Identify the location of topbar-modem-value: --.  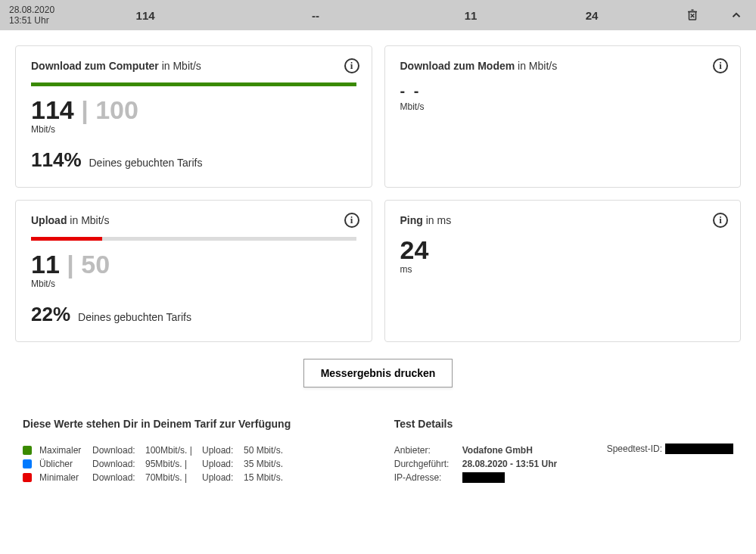
(316, 15).